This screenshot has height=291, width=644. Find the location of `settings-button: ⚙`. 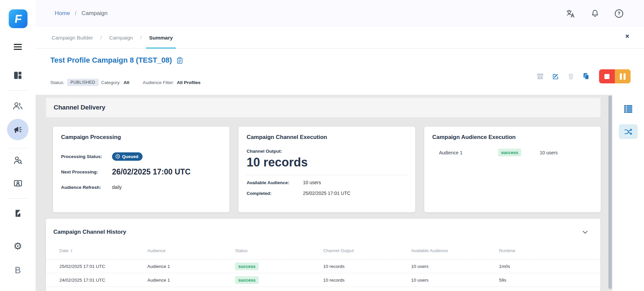

settings-button: ⚙ is located at coordinates (18, 246).